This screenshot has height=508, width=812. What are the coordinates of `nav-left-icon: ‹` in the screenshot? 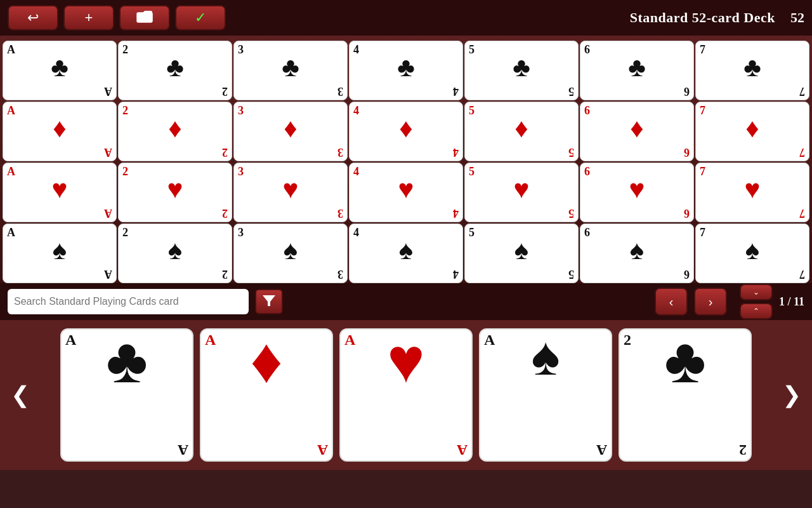 It's located at (671, 302).